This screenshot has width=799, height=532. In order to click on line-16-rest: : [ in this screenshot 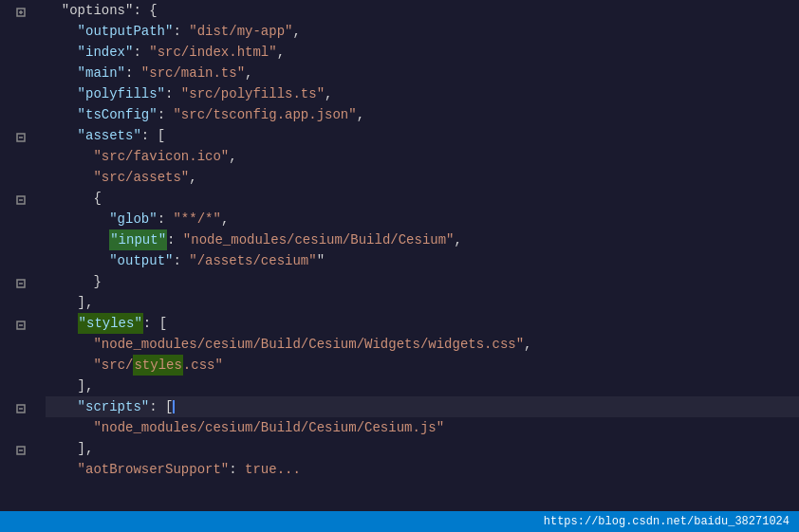, I will do `click(156, 323)`.